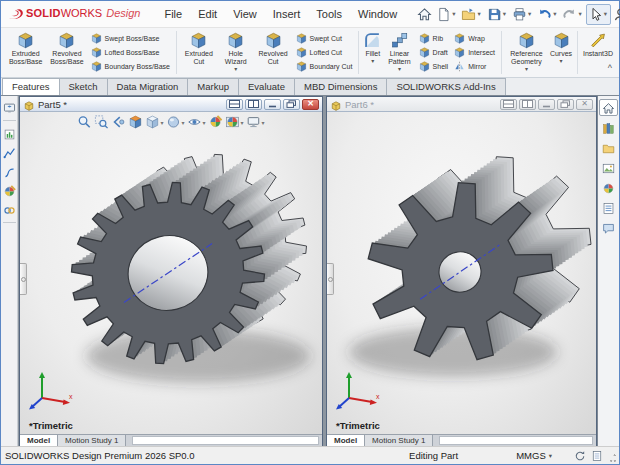  What do you see at coordinates (446, 86) in the screenshot?
I see `tab-solidworks-add-ins: SOLIDWORKS Add-Ins` at bounding box center [446, 86].